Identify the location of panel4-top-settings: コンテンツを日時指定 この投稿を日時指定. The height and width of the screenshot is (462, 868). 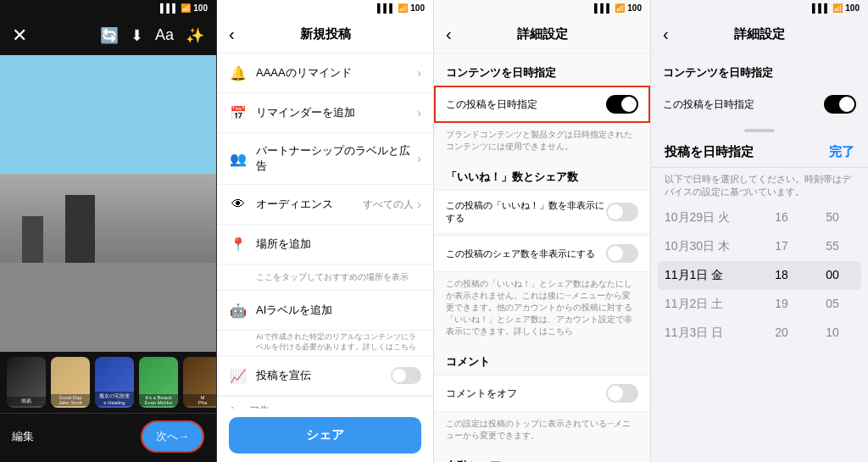
(760, 88).